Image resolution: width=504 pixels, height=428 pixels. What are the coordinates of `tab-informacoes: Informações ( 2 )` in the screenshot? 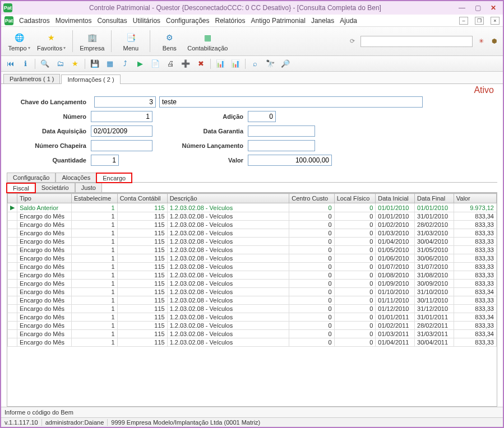 It's located at (91, 80).